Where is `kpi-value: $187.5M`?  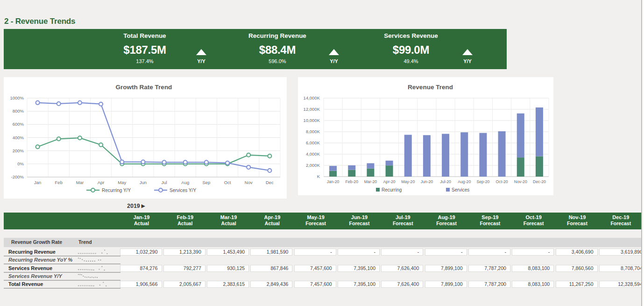 kpi-value: $187.5M is located at coordinates (145, 50).